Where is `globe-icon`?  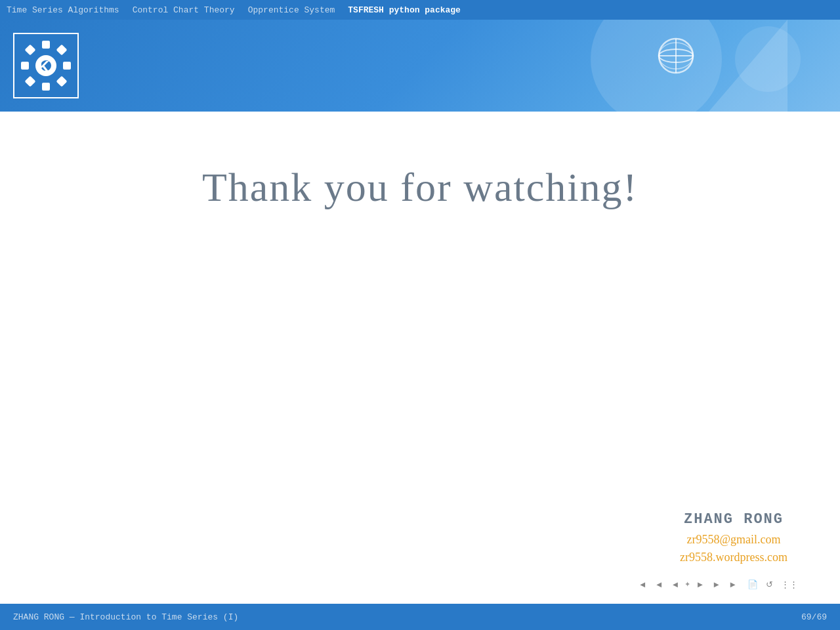 globe-icon is located at coordinates (676, 56).